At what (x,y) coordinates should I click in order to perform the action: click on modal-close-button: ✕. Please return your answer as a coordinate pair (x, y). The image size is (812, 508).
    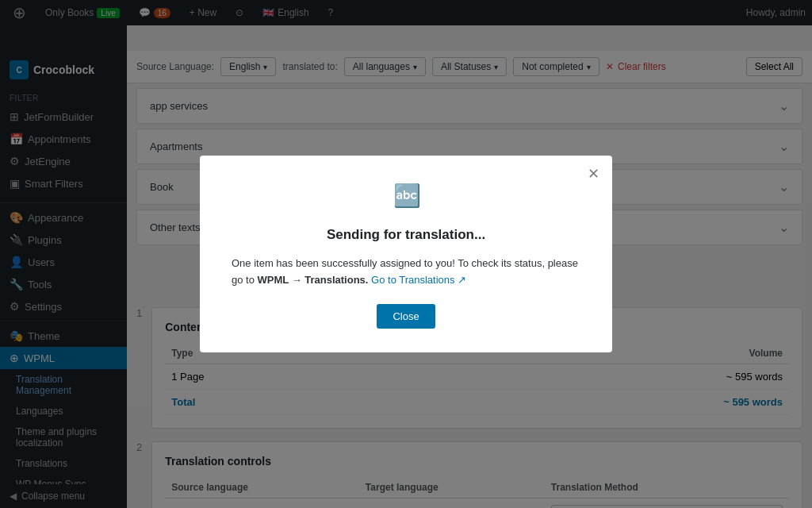
    Looking at the image, I should click on (593, 174).